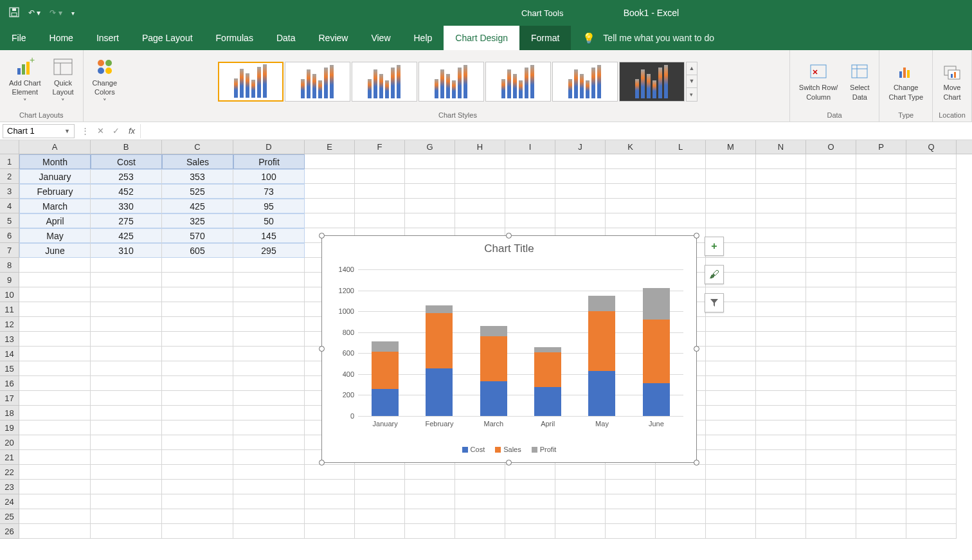 This screenshot has width=972, height=560. I want to click on cell: 325, so click(198, 221).